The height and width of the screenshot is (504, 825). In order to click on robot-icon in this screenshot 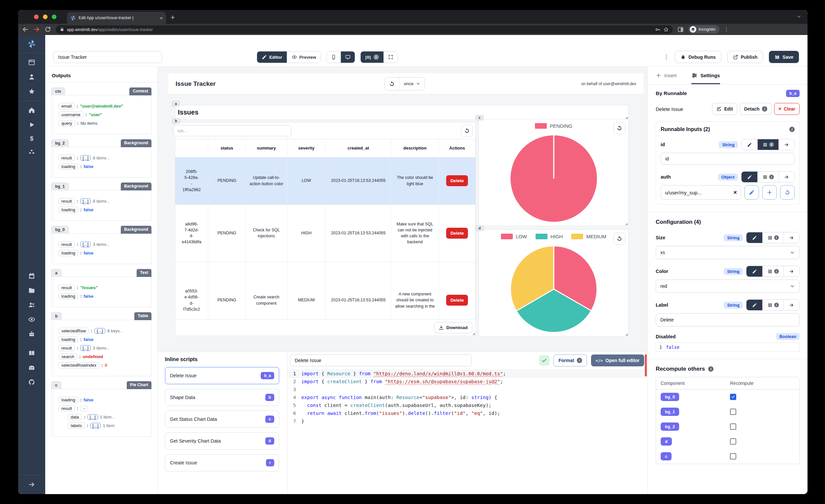, I will do `click(31, 334)`.